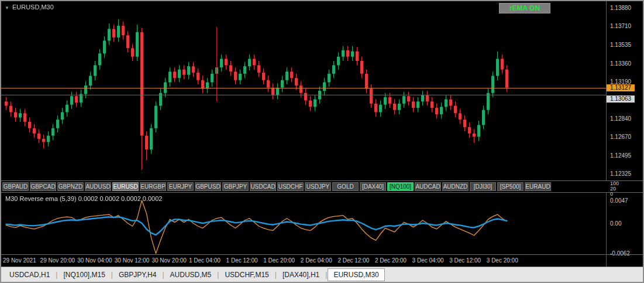 The width and height of the screenshot is (644, 283). Describe the element at coordinates (538, 186) in the screenshot. I see `symbol-button-euraud: EURAUD` at that location.